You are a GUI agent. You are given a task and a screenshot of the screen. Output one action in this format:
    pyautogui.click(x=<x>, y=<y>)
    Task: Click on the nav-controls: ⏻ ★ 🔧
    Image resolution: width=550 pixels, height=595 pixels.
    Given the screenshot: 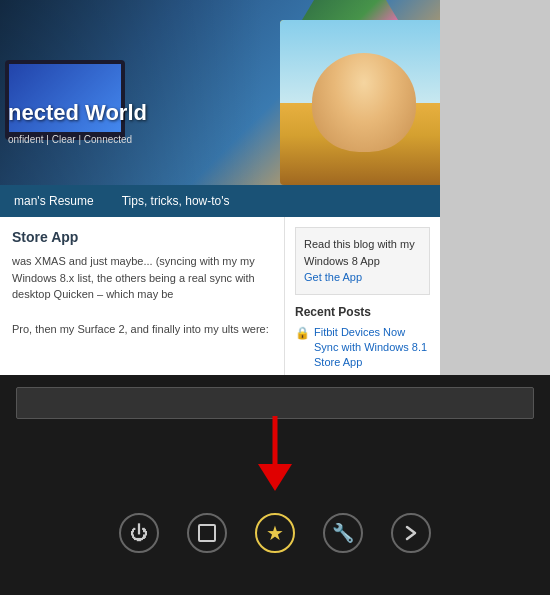 What is the action you would take?
    pyautogui.click(x=275, y=533)
    